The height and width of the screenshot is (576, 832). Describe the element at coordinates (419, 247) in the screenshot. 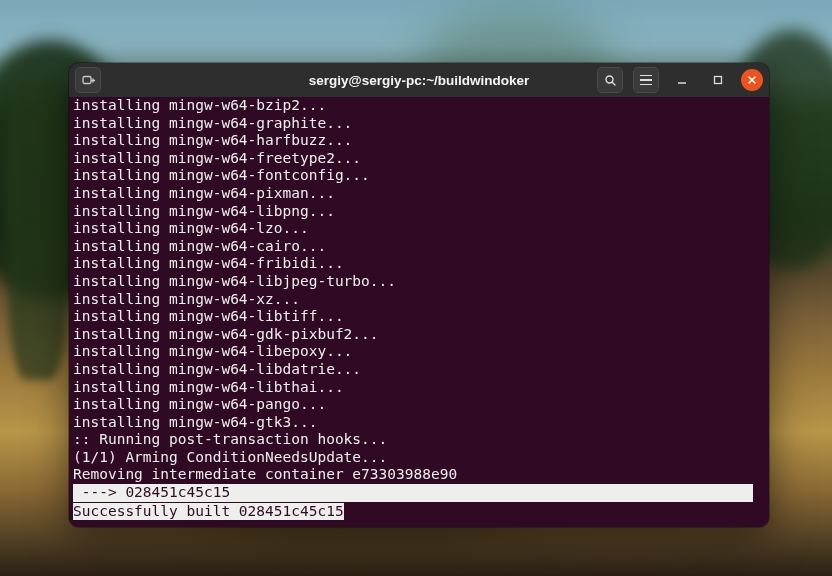

I see `terminal-line: installing mingw-w64-cairo...` at that location.